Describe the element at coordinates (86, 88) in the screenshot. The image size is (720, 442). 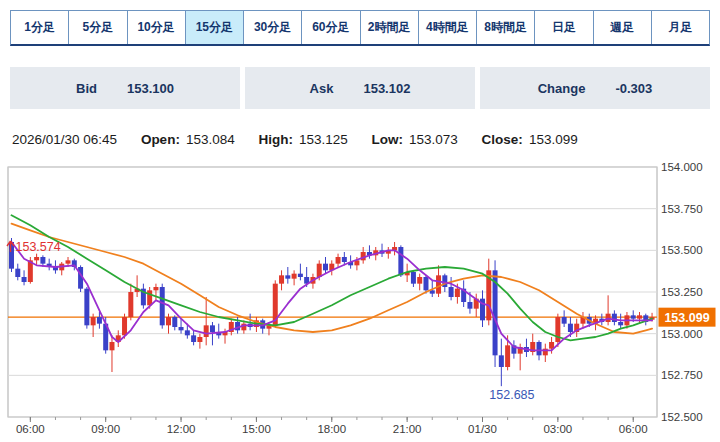
I see `bid-label: Bid` at that location.